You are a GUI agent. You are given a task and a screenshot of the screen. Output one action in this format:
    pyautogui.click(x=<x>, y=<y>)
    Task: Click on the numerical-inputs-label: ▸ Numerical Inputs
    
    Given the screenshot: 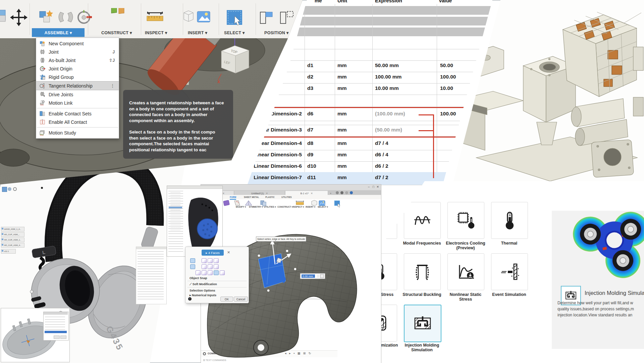 What is the action you would take?
    pyautogui.click(x=203, y=295)
    